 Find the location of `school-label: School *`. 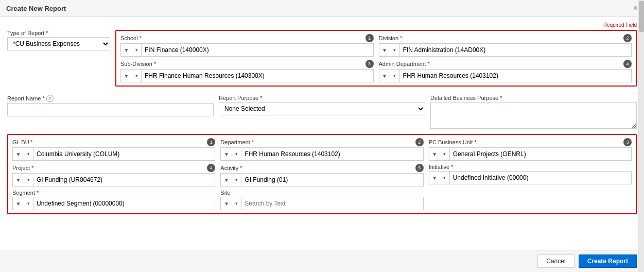

school-label: School * is located at coordinates (131, 38).